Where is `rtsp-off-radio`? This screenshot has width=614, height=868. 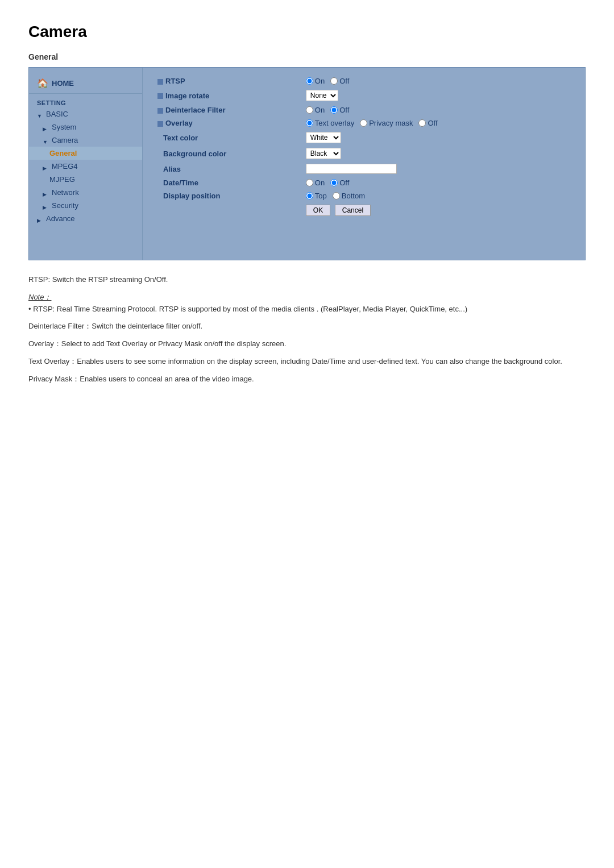 rtsp-off-radio is located at coordinates (334, 81).